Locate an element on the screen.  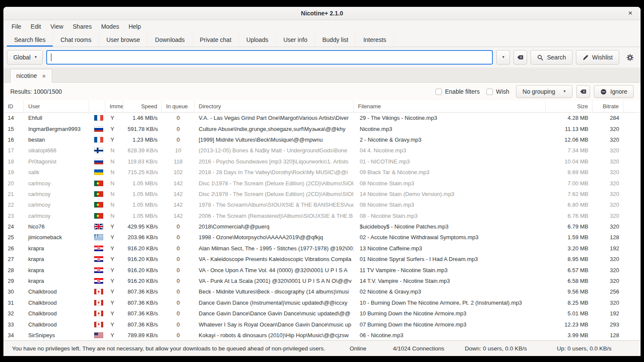
result-row: 14 Ehfull Y 1.46 MB/s 0 V.A. - Las Vegas… is located at coordinates (322, 118).